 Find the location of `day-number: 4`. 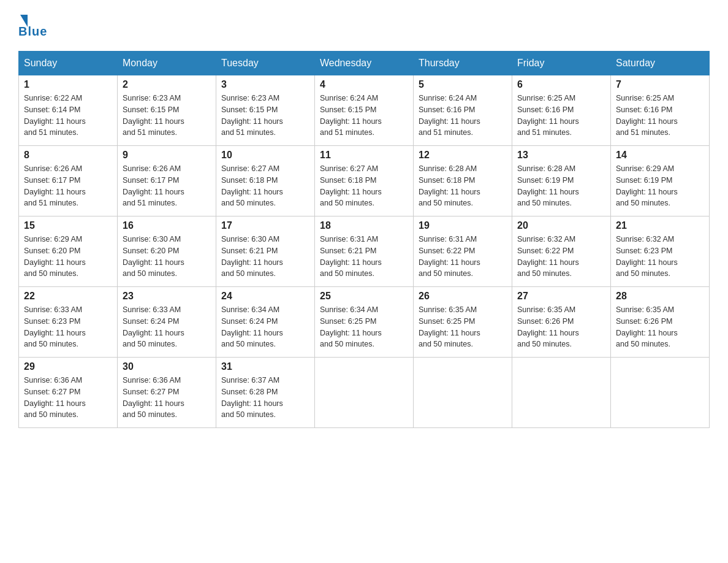

day-number: 4 is located at coordinates (364, 85).